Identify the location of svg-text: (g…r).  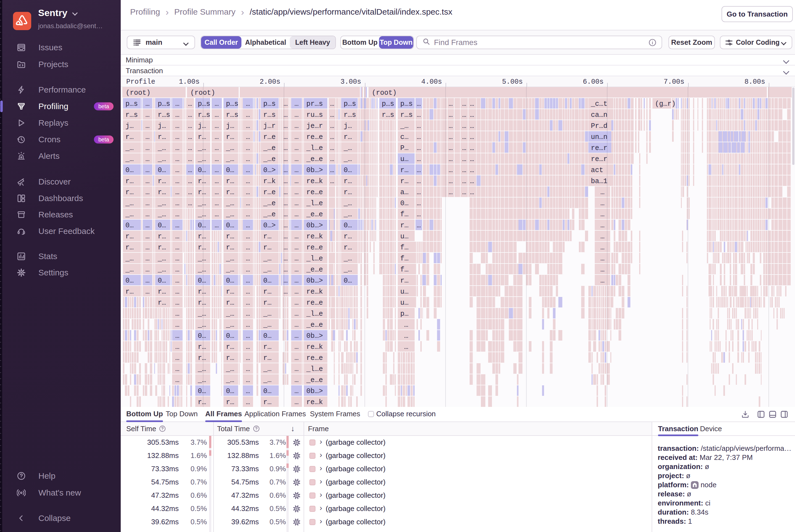
(665, 104).